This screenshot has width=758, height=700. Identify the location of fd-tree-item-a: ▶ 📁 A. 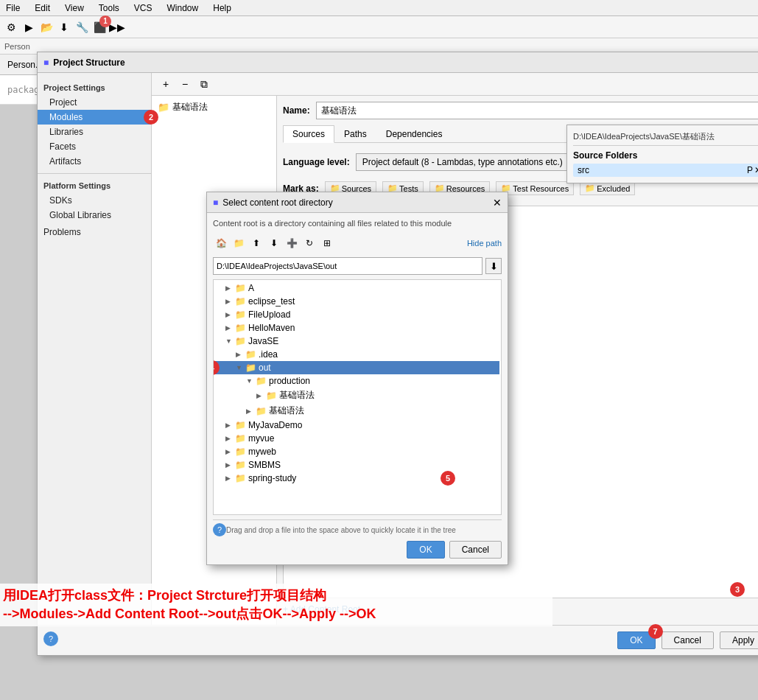
(357, 288).